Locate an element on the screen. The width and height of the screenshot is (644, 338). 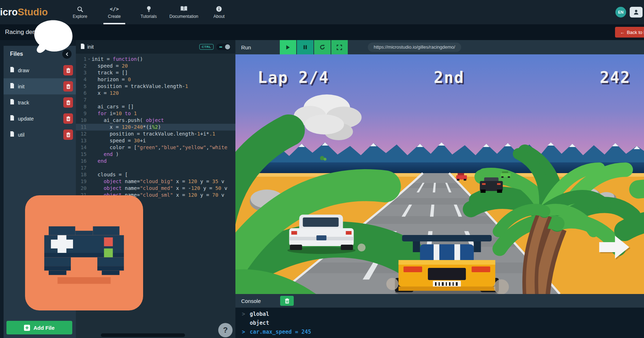
game-url: https://microstudio.io/gilles/racingdemo… is located at coordinates (415, 47).